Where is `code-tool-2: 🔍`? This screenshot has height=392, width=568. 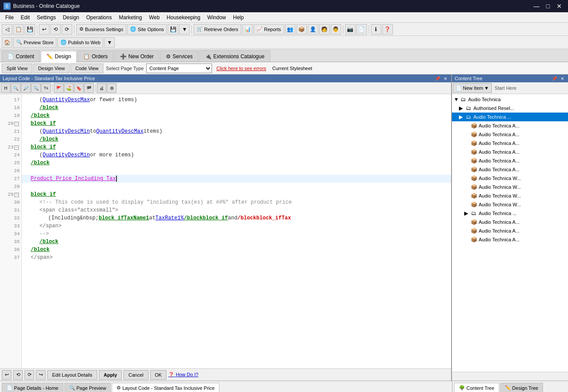
code-tool-2: 🔍 is located at coordinates (16, 88).